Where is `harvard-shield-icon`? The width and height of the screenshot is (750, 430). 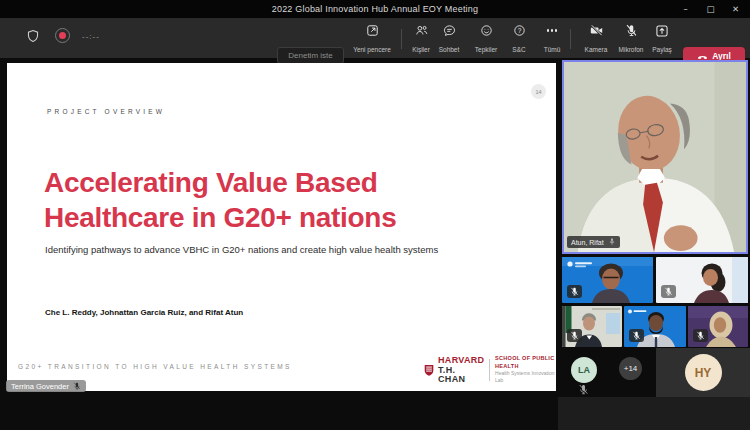 harvard-shield-icon is located at coordinates (429, 370).